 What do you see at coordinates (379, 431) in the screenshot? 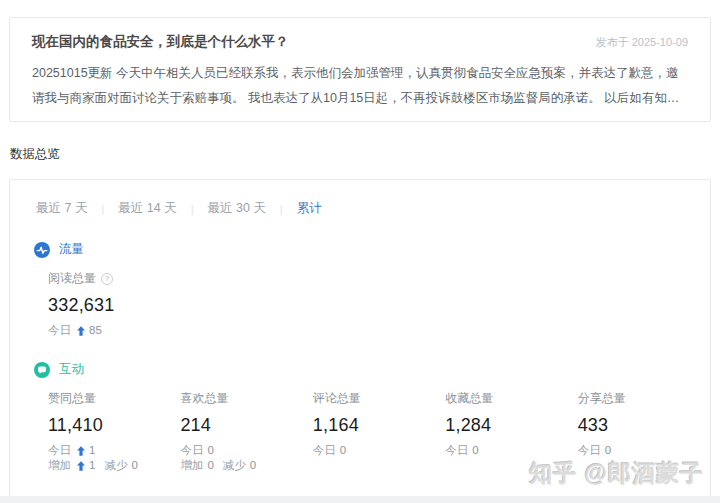
I see `metric-comment-total: 评论总量 1,164 今日 0` at bounding box center [379, 431].